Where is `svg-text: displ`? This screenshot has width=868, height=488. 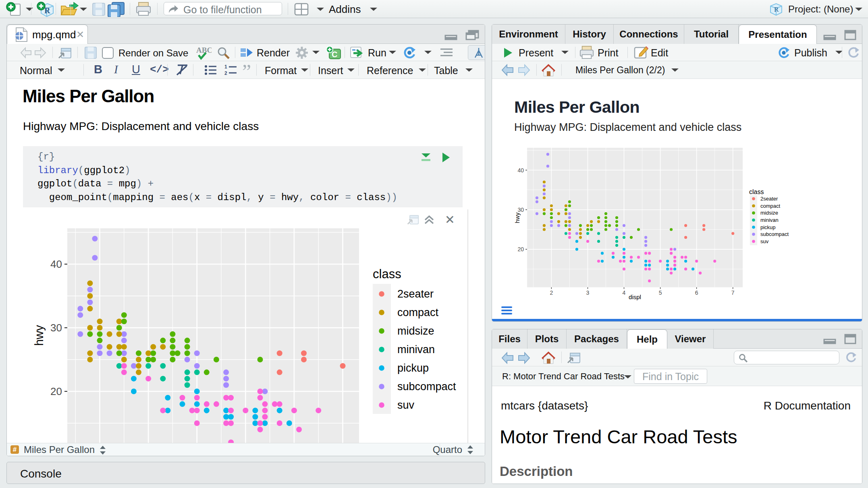
svg-text: displ is located at coordinates (635, 297).